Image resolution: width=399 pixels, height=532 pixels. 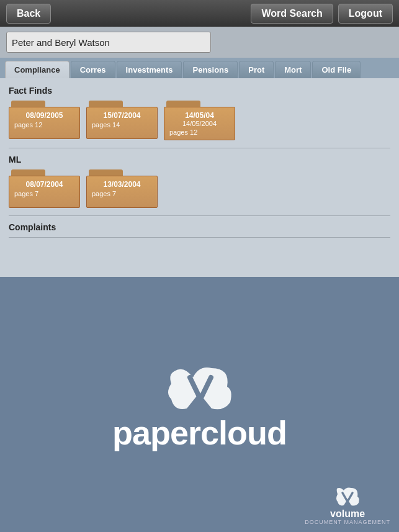 What do you see at coordinates (200, 433) in the screenshot?
I see `papercloud-text: papercloud` at bounding box center [200, 433].